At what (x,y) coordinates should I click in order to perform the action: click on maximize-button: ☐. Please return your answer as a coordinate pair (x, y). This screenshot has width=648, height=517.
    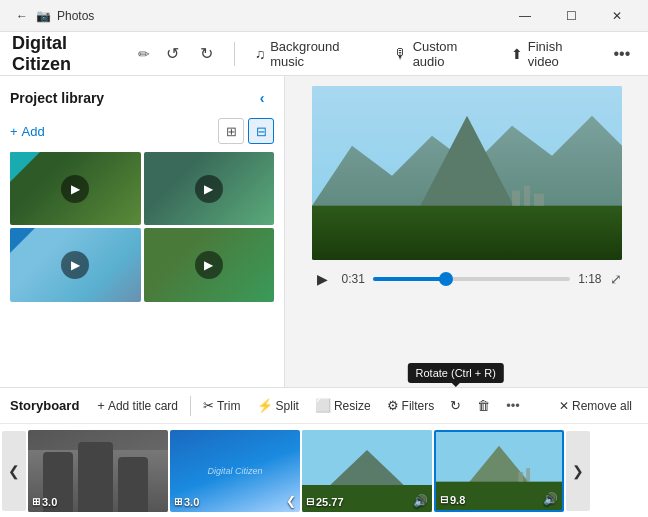
    Looking at the image, I should click on (571, 16).